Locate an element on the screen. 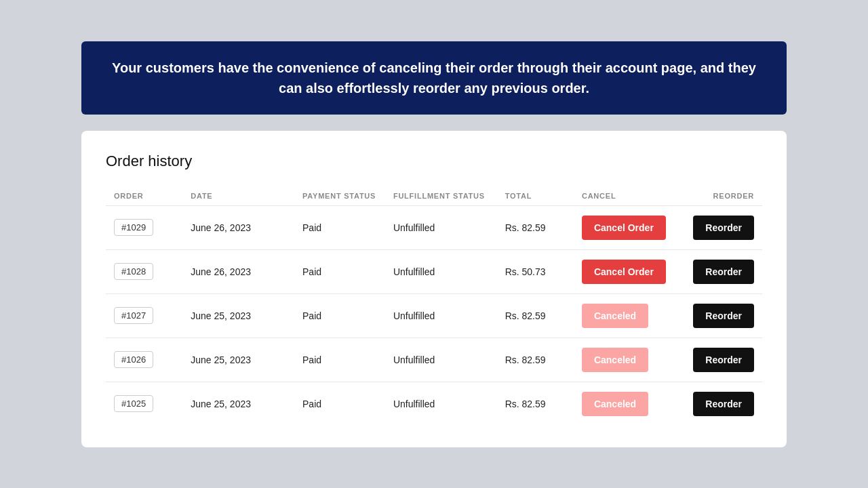  order-badge: #1026 is located at coordinates (134, 359).